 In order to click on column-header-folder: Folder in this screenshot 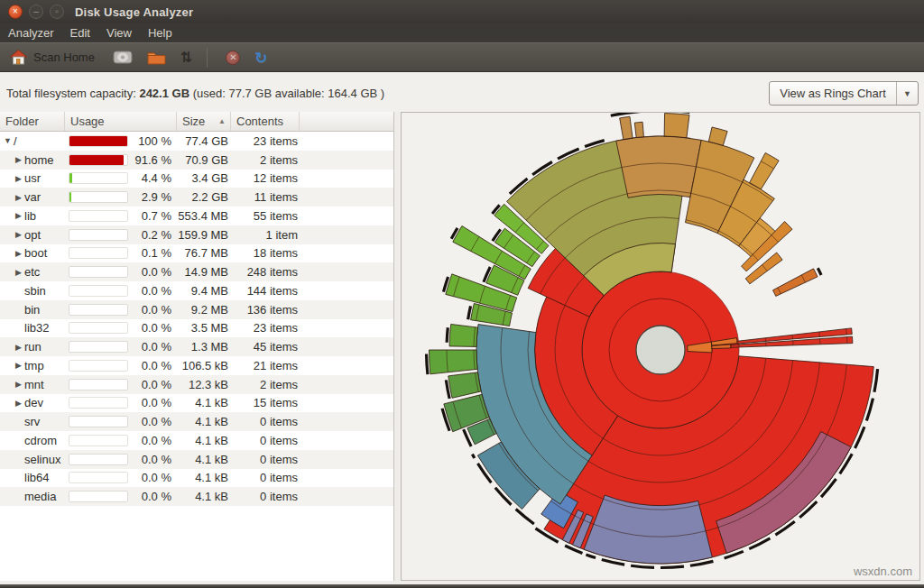, I will do `click(32, 121)`.